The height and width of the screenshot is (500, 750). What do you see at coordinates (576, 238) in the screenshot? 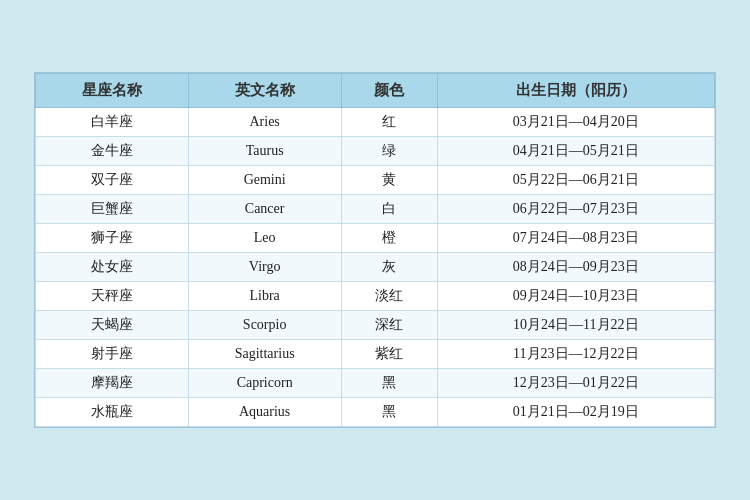
I see `table-cell: 07月24日—08月23日` at bounding box center [576, 238].